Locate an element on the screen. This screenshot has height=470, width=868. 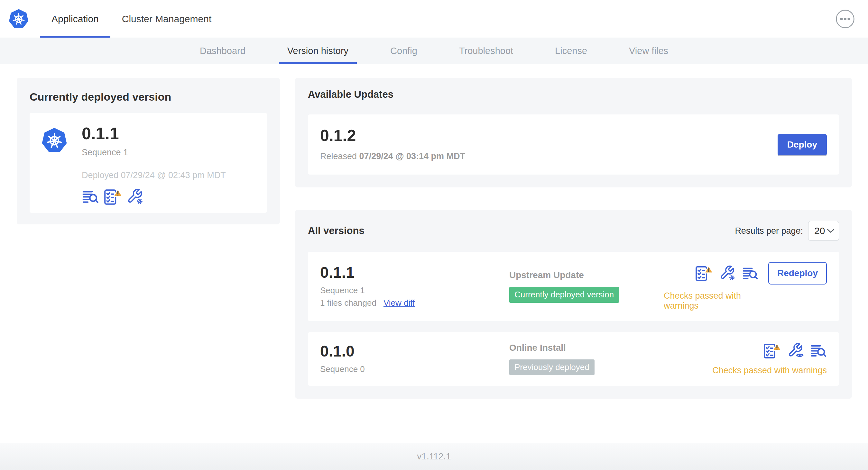
available-updates-title: Available Updates is located at coordinates (574, 95).